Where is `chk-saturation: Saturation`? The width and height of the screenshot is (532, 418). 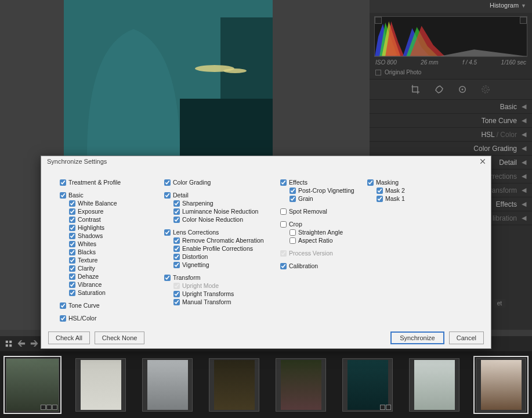
chk-saturation: Saturation is located at coordinates (114, 293).